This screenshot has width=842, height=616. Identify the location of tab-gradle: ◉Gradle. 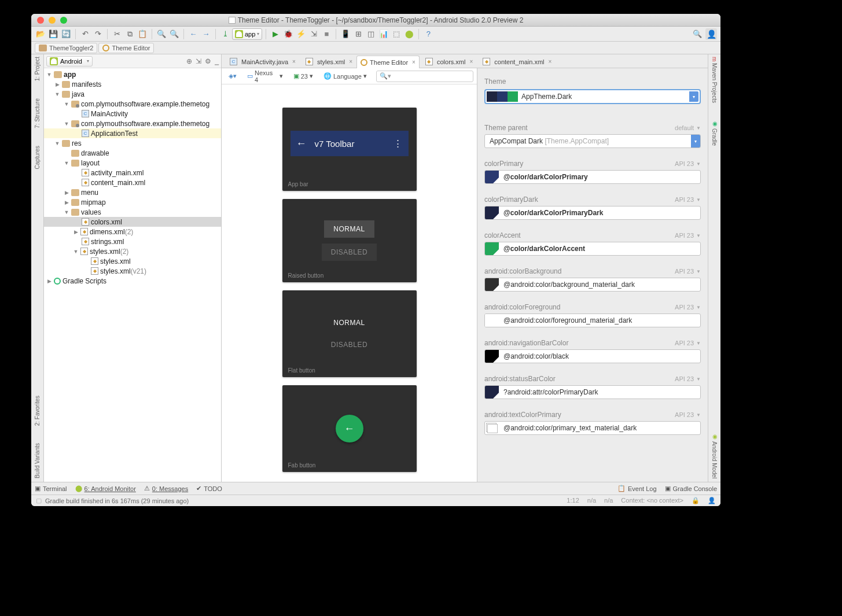
(714, 133).